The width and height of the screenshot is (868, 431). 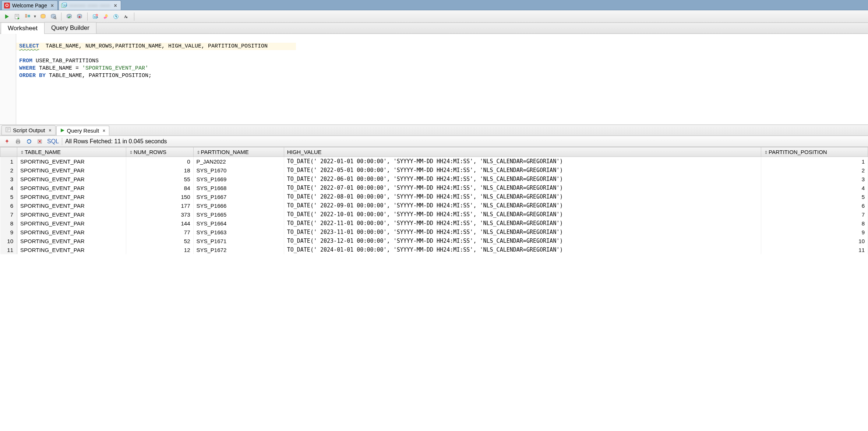 I want to click on tab-query-result-label: Query Result, so click(x=83, y=130).